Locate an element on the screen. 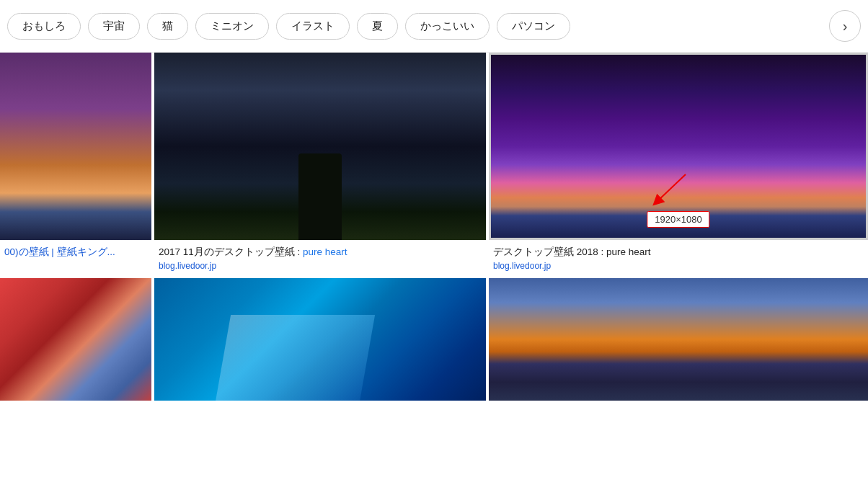  image-cell-windows is located at coordinates (320, 339).